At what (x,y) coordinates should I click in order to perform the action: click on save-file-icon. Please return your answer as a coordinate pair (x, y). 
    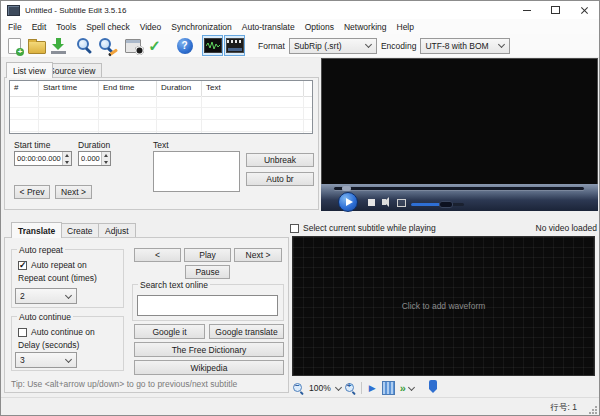
    Looking at the image, I should click on (58, 46).